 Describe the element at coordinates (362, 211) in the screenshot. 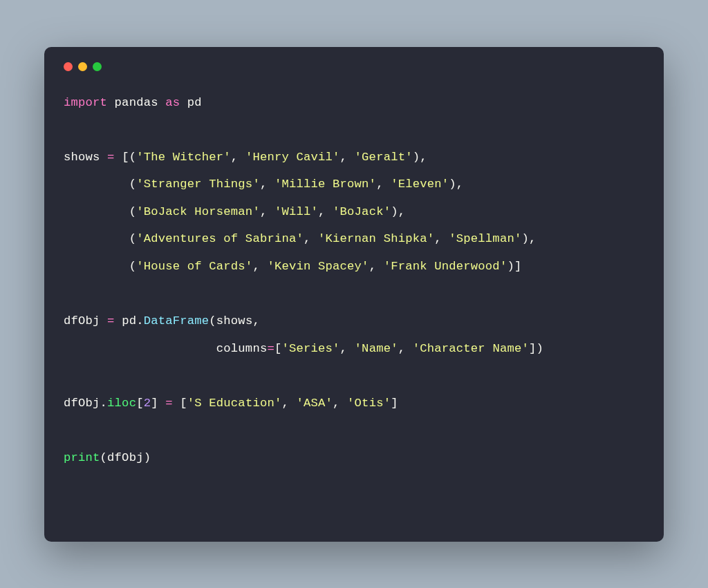

I see `string-literal: 'BoJack'` at that location.